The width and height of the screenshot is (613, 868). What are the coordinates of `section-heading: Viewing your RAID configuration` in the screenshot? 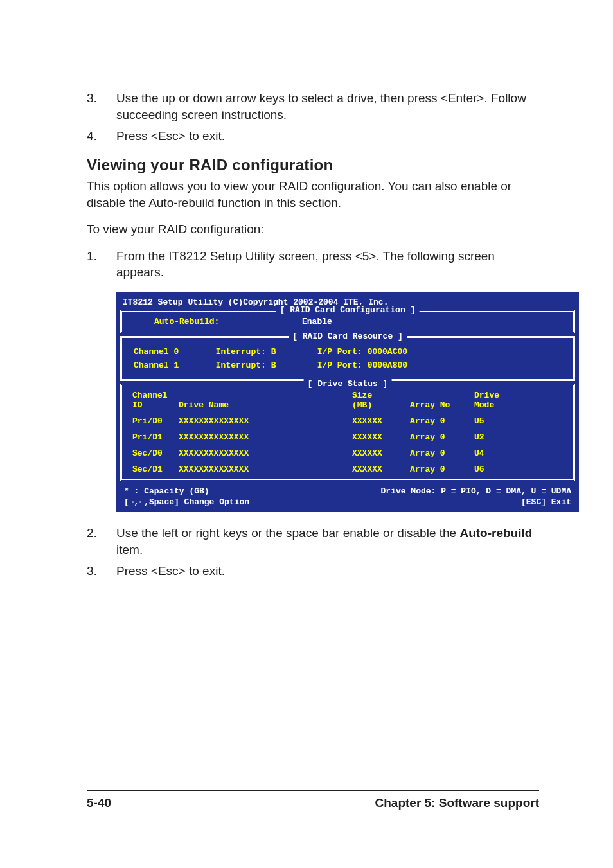 It's located at (313, 165).